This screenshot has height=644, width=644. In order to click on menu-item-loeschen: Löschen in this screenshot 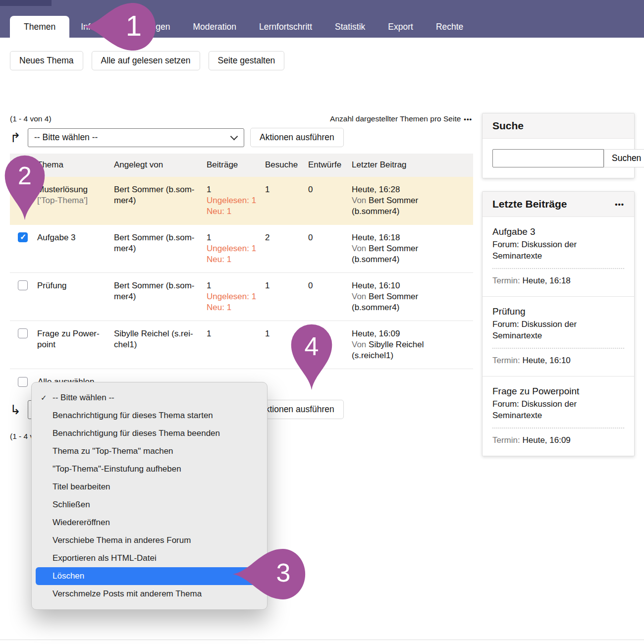, I will do `click(150, 576)`.